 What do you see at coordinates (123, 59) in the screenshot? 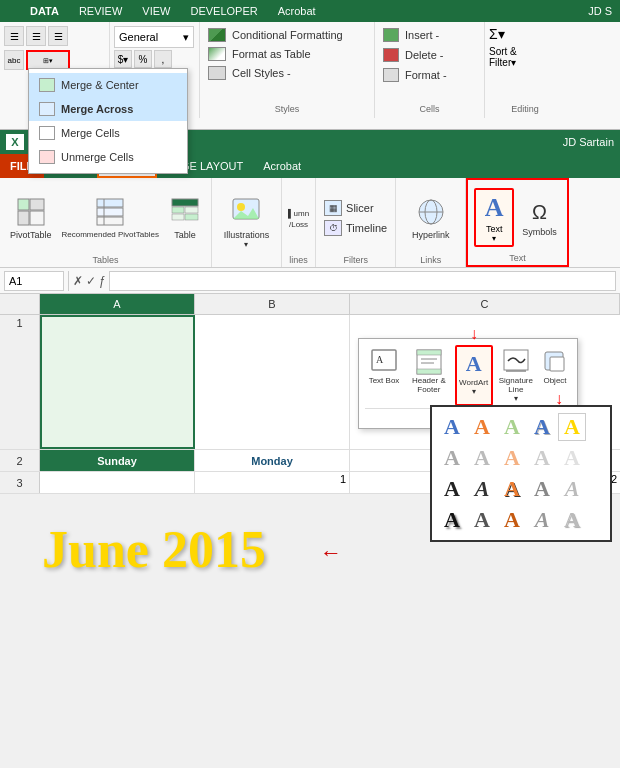
I see `currency-button: $▾` at bounding box center [123, 59].